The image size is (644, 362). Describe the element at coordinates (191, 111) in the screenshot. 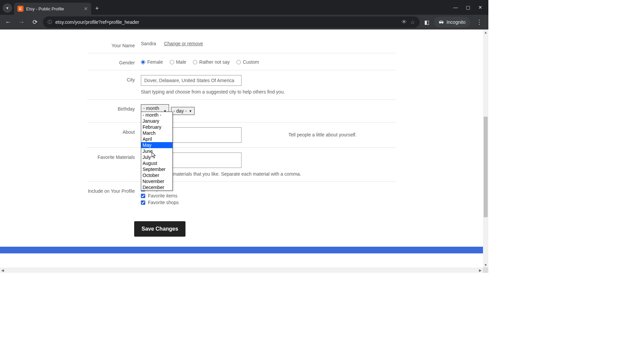

I see `chevron-down-icon: ▼` at that location.